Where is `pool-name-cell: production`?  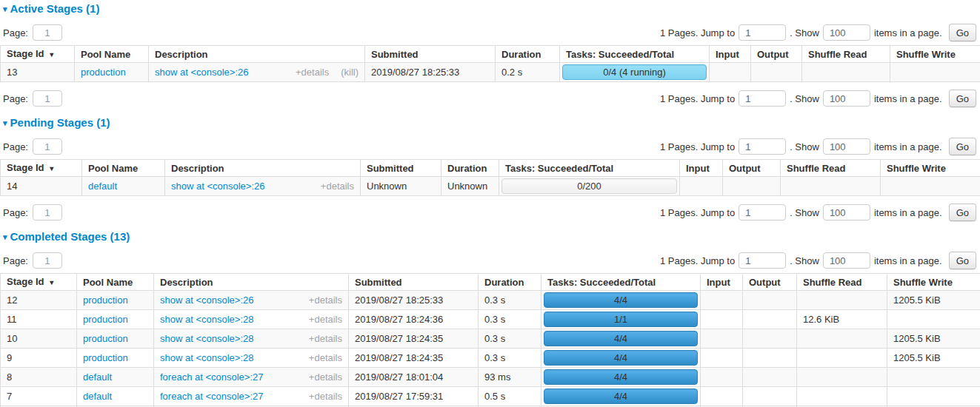 pool-name-cell: production is located at coordinates (116, 320).